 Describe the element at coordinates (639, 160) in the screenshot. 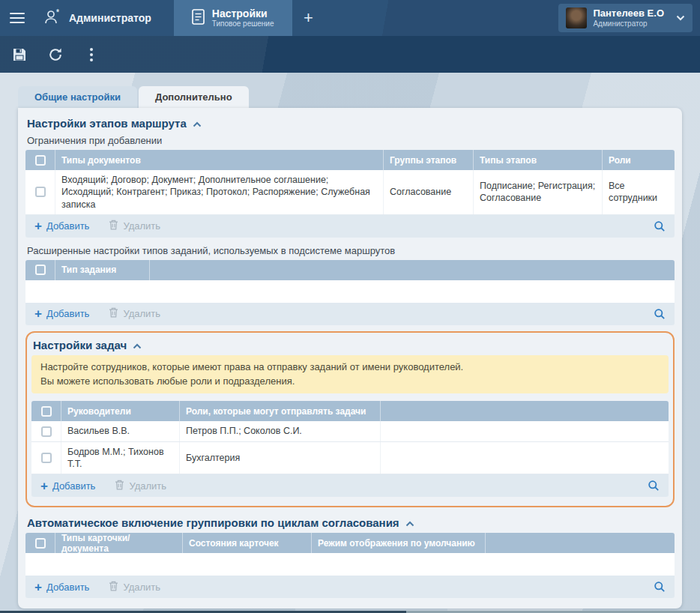

I see `column-header: Роли` at that location.